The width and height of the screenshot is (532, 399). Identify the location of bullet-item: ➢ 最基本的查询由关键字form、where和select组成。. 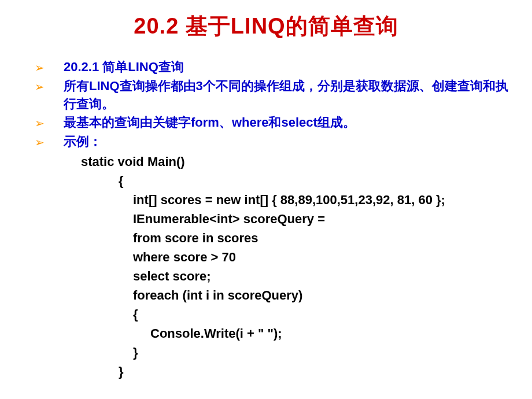
(266, 123).